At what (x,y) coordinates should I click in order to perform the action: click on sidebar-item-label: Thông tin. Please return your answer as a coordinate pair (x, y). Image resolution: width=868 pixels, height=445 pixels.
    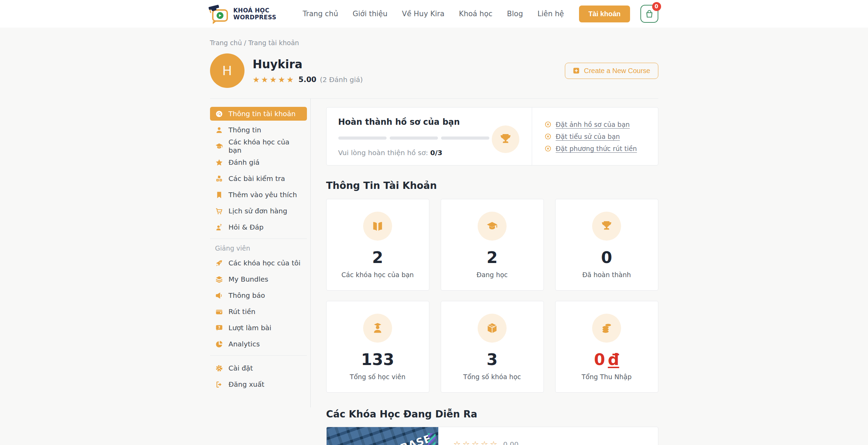
    Looking at the image, I should click on (245, 130).